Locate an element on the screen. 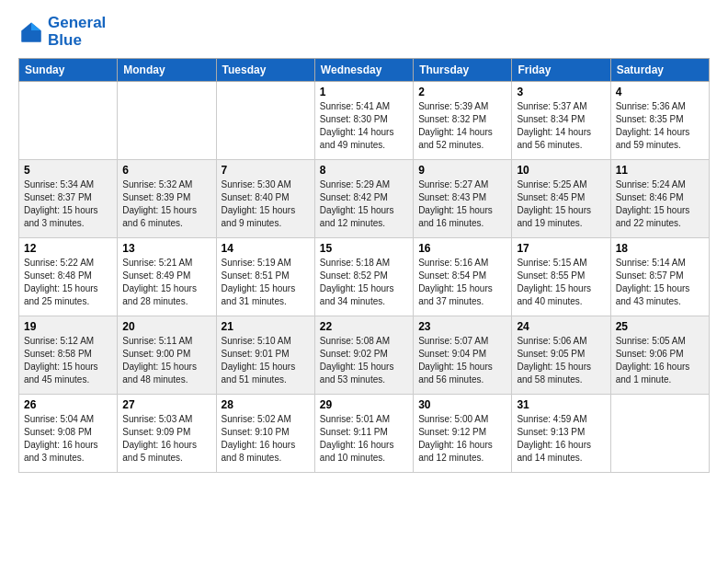  day-number: 8 is located at coordinates (364, 170).